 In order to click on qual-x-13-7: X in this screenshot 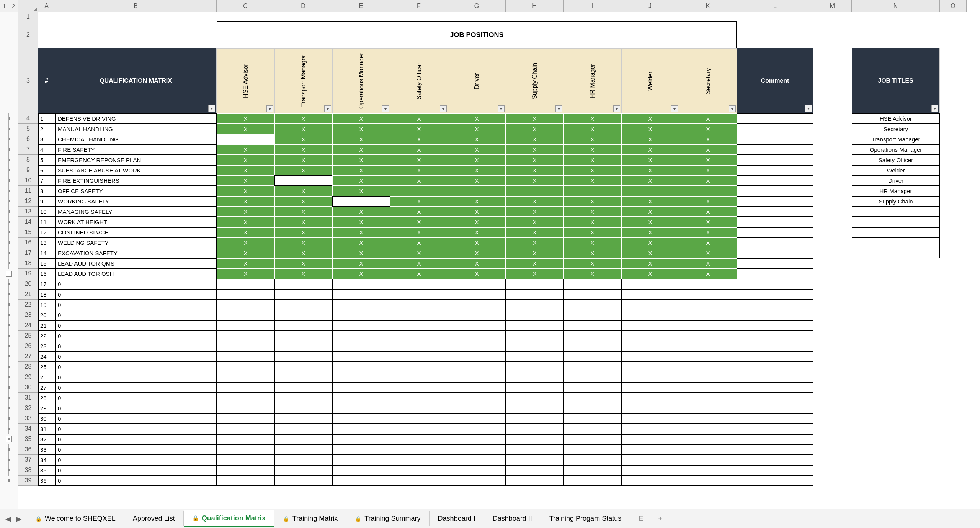, I will do `click(650, 243)`.